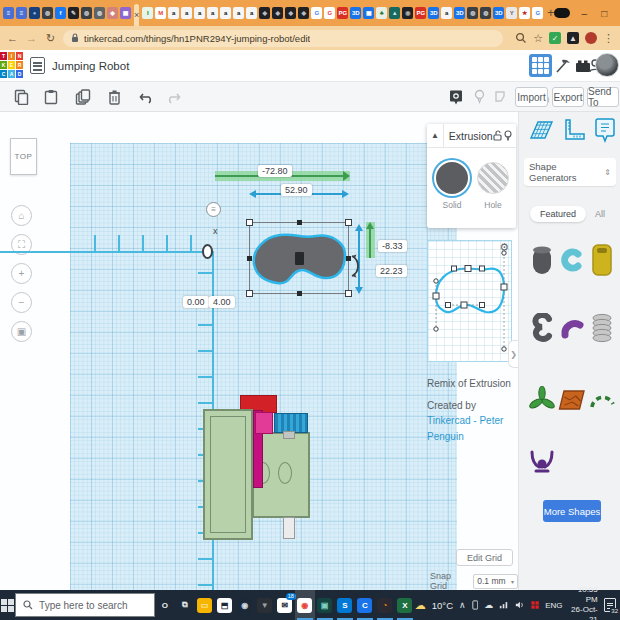 This screenshot has width=620, height=620. I want to click on phone-icon, so click(476, 605).